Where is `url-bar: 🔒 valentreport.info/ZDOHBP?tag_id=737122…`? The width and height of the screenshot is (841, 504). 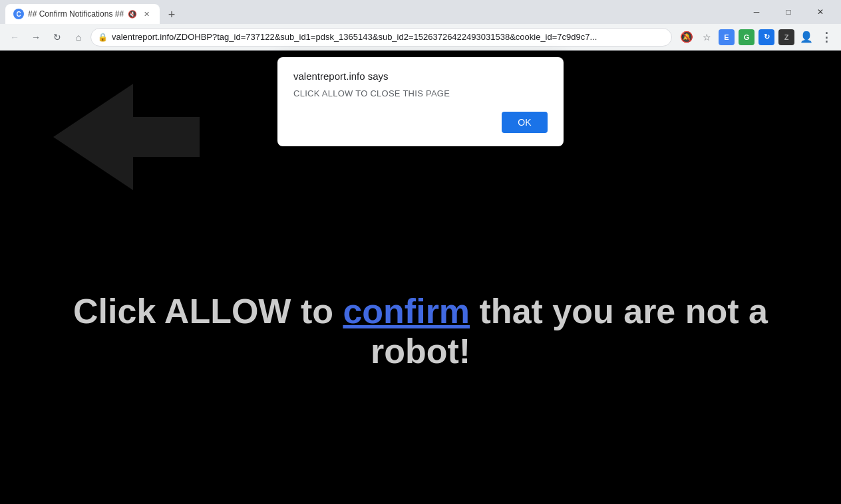
url-bar: 🔒 valentreport.info/ZDOHBP?tag_id=737122… is located at coordinates (381, 37).